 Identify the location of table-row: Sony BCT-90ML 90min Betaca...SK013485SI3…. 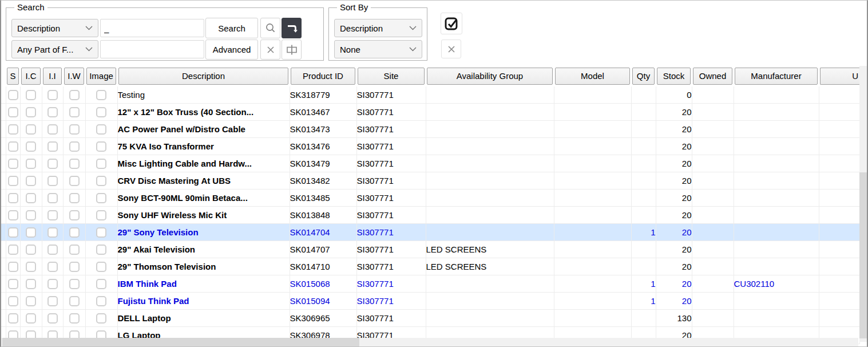
(430, 198).